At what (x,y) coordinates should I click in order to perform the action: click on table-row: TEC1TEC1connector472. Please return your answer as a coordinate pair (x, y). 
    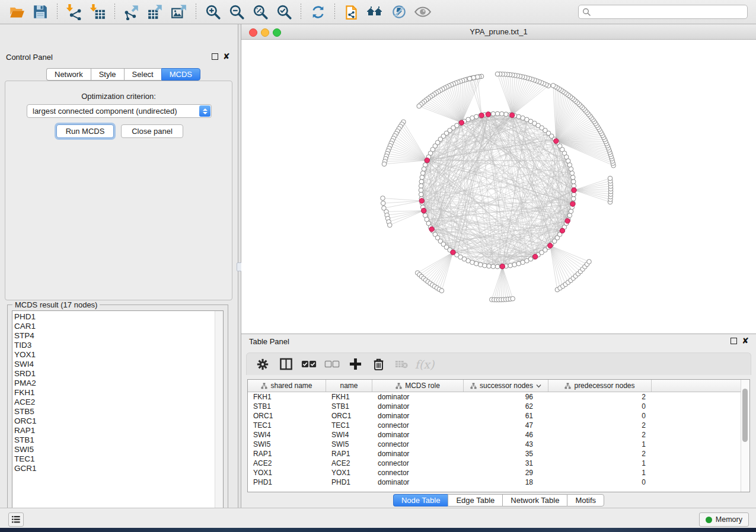
    Looking at the image, I should click on (499, 425).